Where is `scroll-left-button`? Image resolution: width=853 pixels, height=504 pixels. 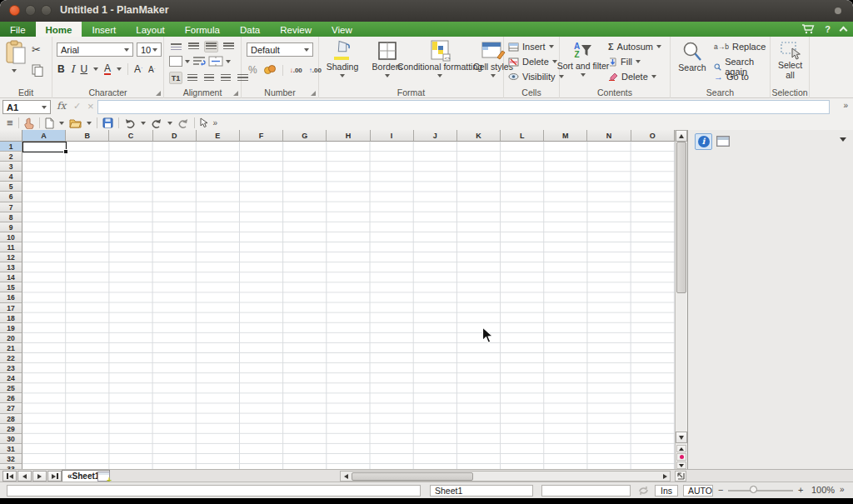
scroll-left-button is located at coordinates (346, 477).